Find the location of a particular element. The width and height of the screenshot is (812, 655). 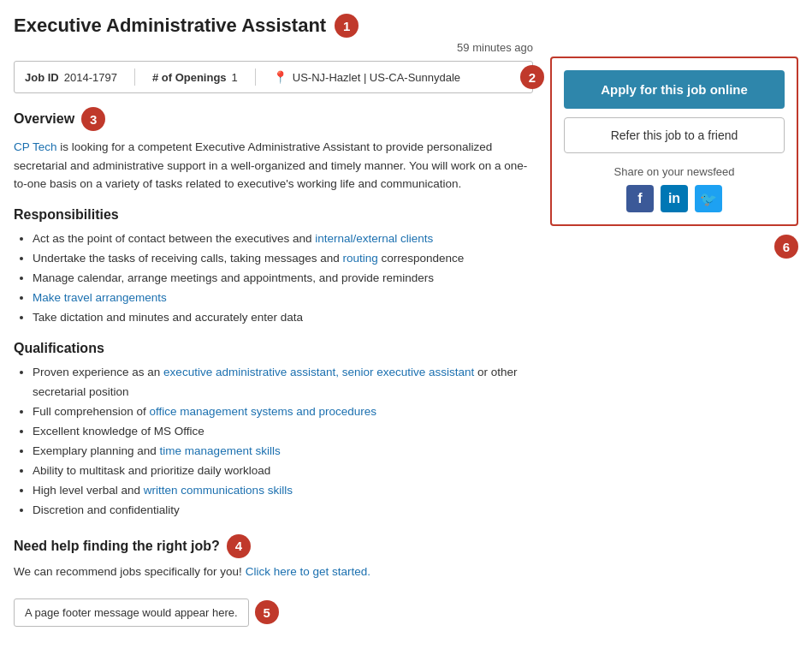

job-id-label: Job ID is located at coordinates (42, 77).